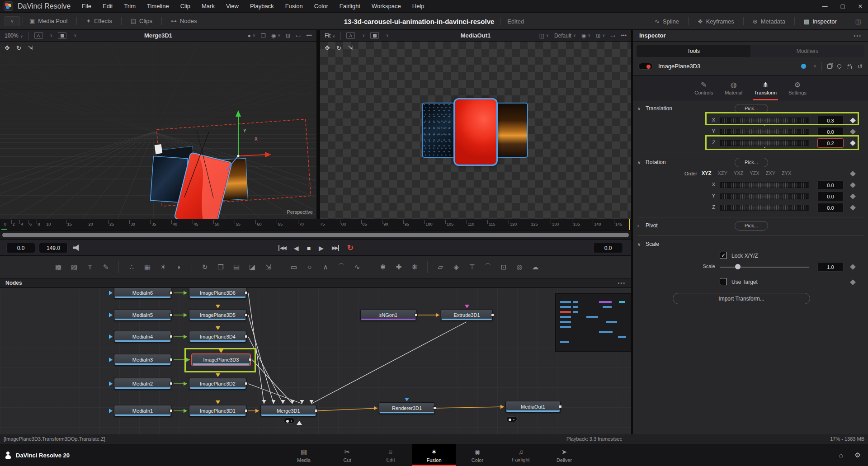  Describe the element at coordinates (770, 173) in the screenshot. I see `order-zxy: ZXY` at that location.